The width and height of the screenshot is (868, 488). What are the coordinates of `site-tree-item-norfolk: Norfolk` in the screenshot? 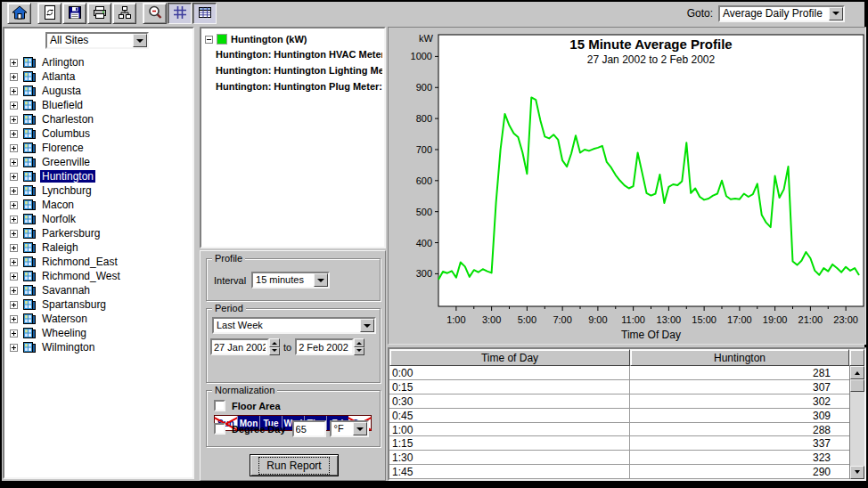 It's located at (98, 219).